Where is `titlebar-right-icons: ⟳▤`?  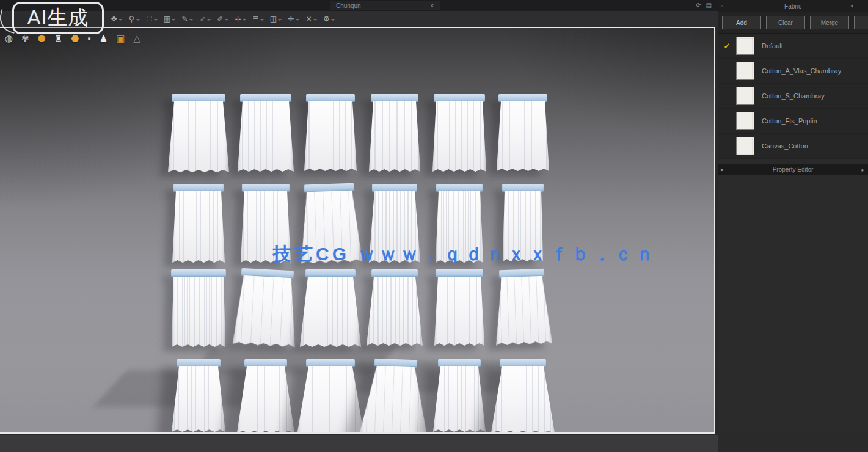 titlebar-right-icons: ⟳▤ is located at coordinates (704, 5).